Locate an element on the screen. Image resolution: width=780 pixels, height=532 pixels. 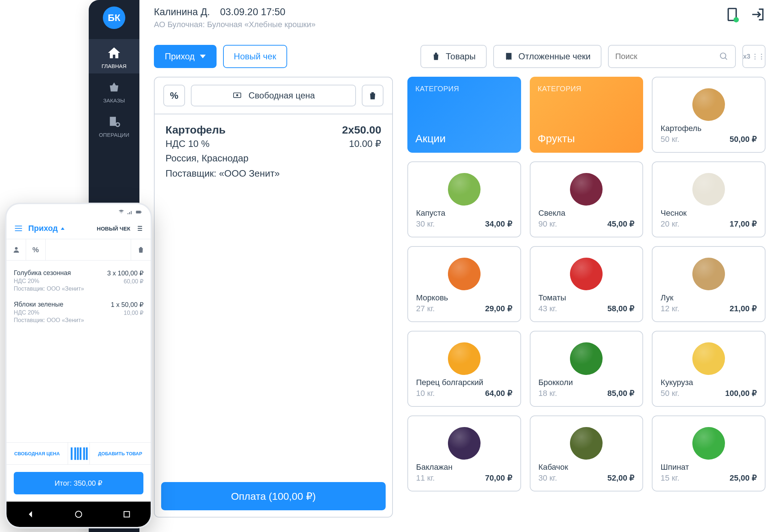
phone-barcode-button is located at coordinates (79, 453).